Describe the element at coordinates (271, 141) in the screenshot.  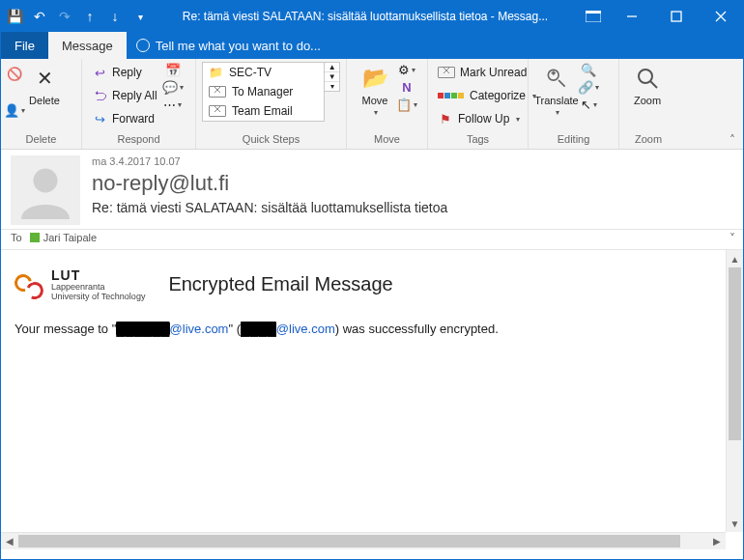
I see `group-quick-steps: Quick Steps` at that location.